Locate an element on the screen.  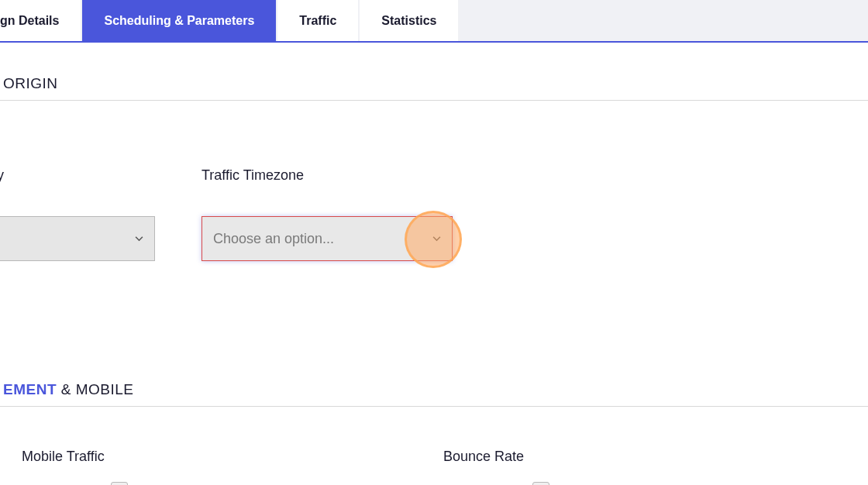
timezone-field: Traffic Timezone Choose an option... is located at coordinates (341, 214).